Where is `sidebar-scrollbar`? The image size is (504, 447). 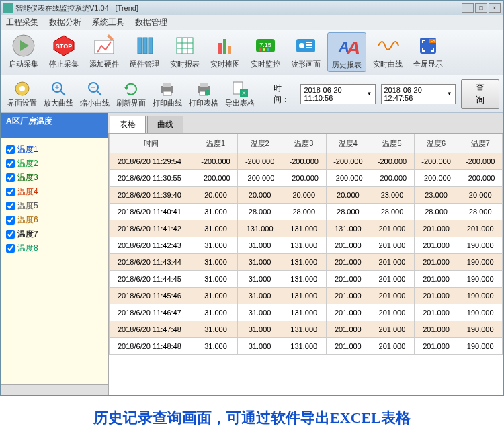 sidebar-scrollbar is located at coordinates (54, 390).